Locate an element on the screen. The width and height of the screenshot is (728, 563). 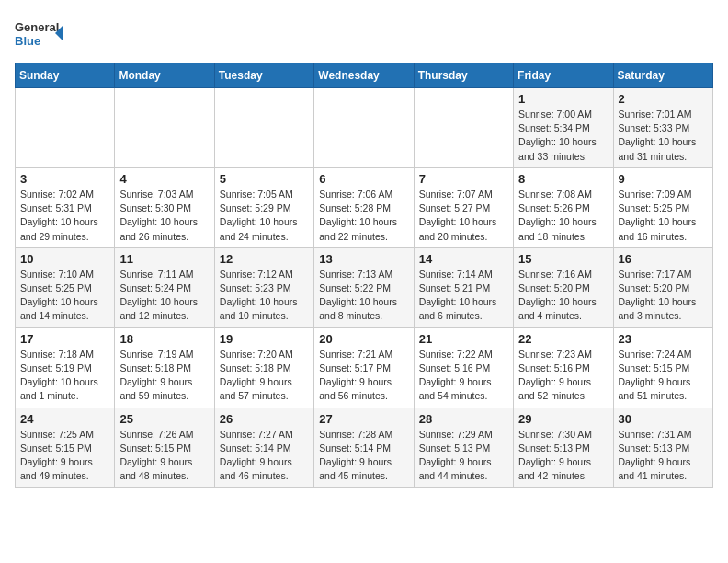
svg-text: General is located at coordinates (37, 28).